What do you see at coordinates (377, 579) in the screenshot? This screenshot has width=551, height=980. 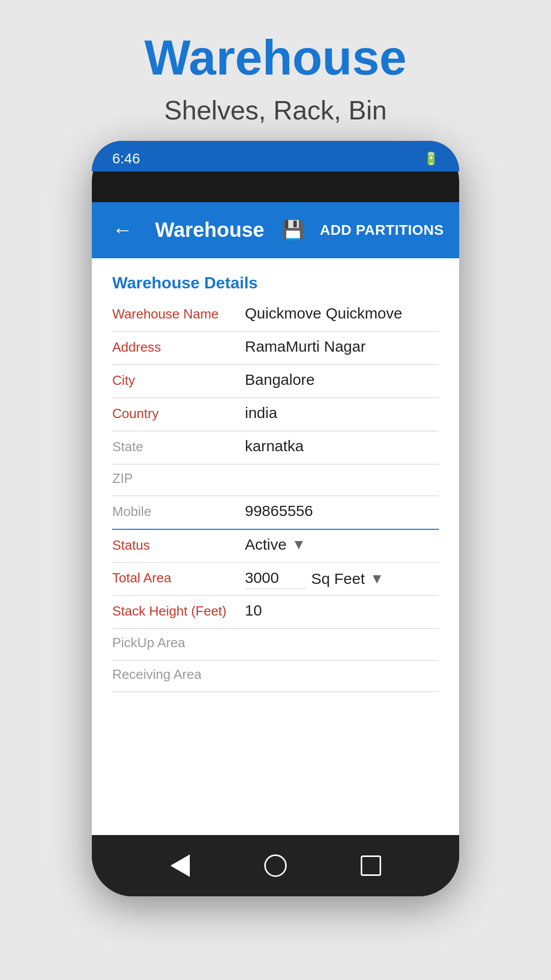 I see `unit-dropdown-arrow: ▼` at bounding box center [377, 579].